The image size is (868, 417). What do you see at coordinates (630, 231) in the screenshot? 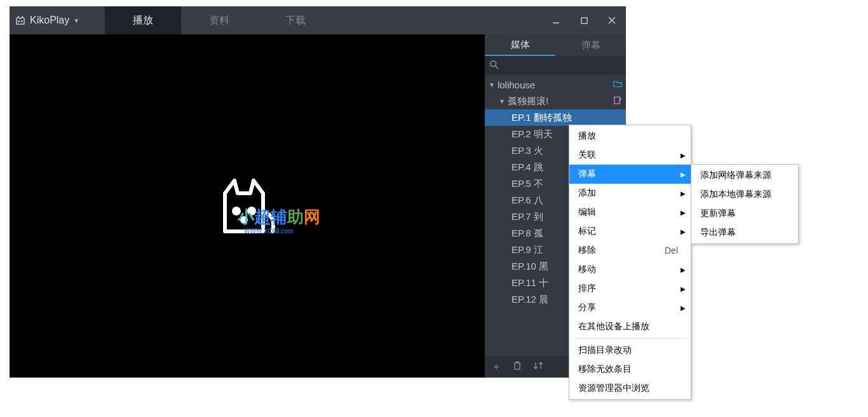
I see `ctx-mark: 标记▶` at bounding box center [630, 231].